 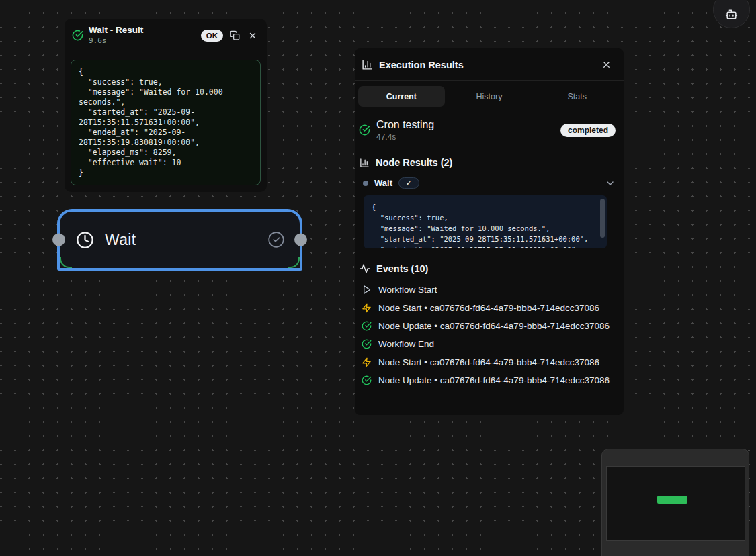 What do you see at coordinates (602, 218) in the screenshot?
I see `code-scrollbar` at bounding box center [602, 218].